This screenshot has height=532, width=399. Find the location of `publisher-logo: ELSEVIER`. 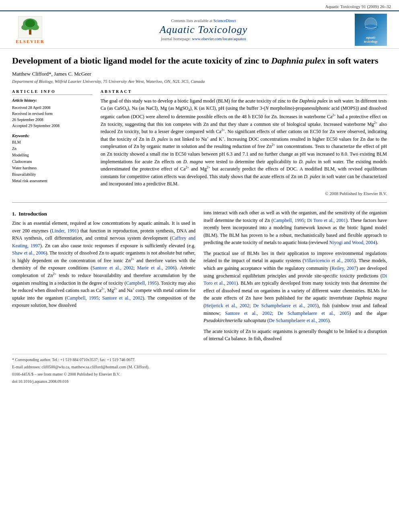

publisher-logo: ELSEVIER is located at coordinates (30, 30).